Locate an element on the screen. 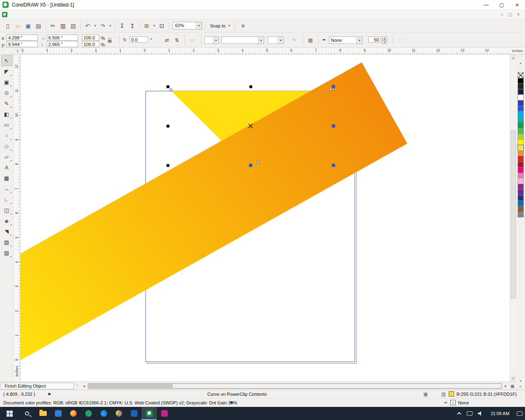 Image resolution: width=525 pixels, height=420 pixels. new-document-icon: ▯ is located at coordinates (7, 26).